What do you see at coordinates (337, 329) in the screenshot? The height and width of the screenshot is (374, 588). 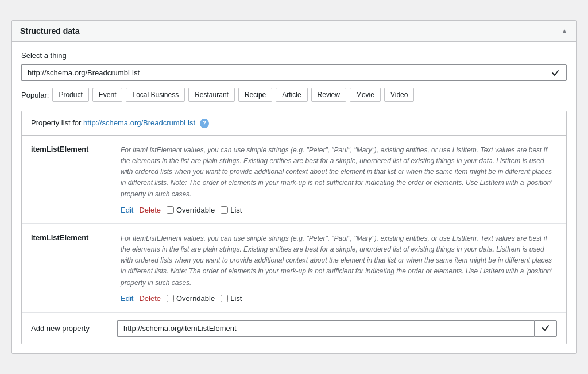 I see `add-property-input-row` at bounding box center [337, 329].